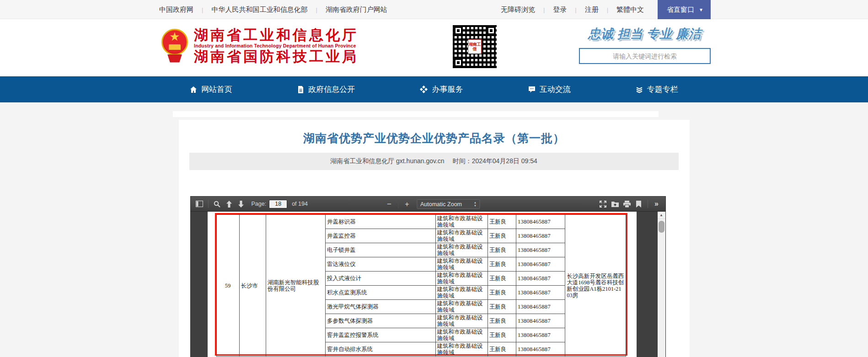 This screenshot has height=357, width=868. Describe the element at coordinates (199, 204) in the screenshot. I see `sidebar-toggle-button` at that location.